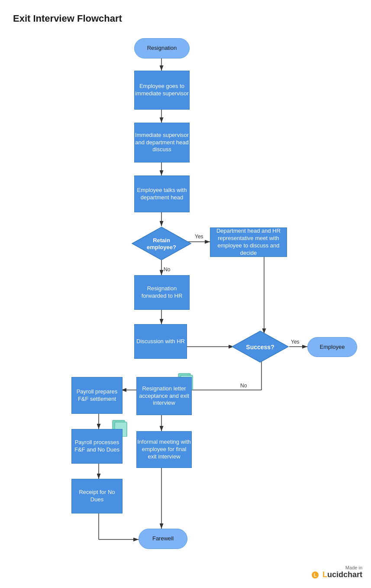 The height and width of the screenshot is (588, 371). I want to click on payroll-ff-node: Payroll prepares F&F settlement, so click(97, 395).